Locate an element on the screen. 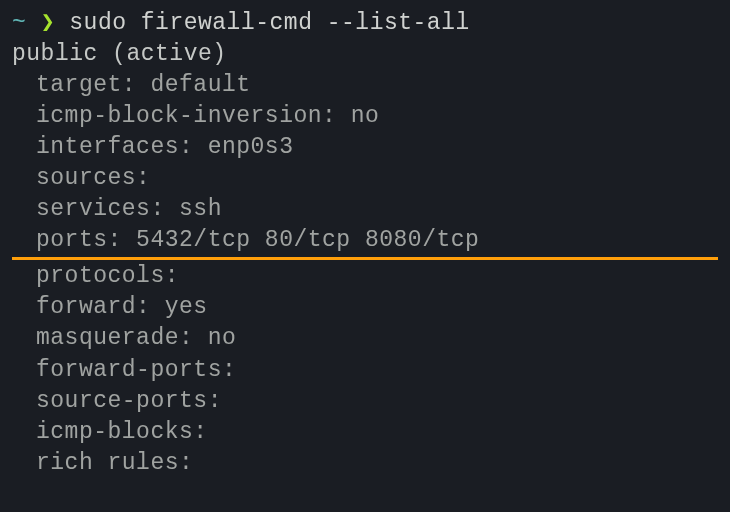 This screenshot has height=512, width=730. output-field-masquerade: masquerade: no is located at coordinates (365, 338).